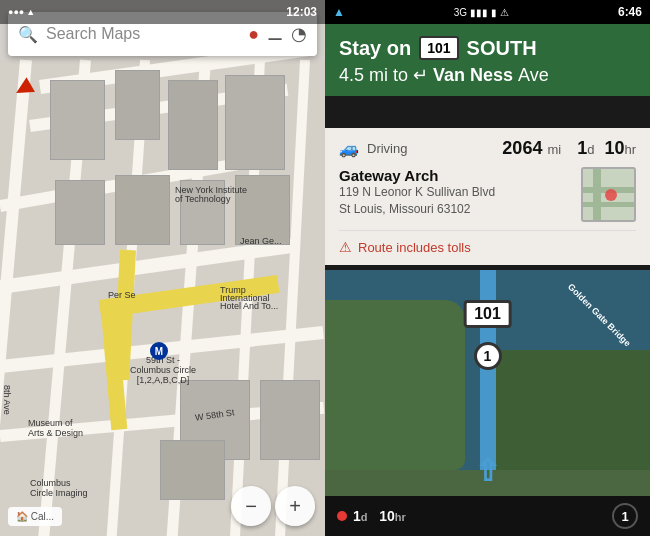  Describe the element at coordinates (159, 351) in the screenshot. I see `metro-badge: M` at that location.